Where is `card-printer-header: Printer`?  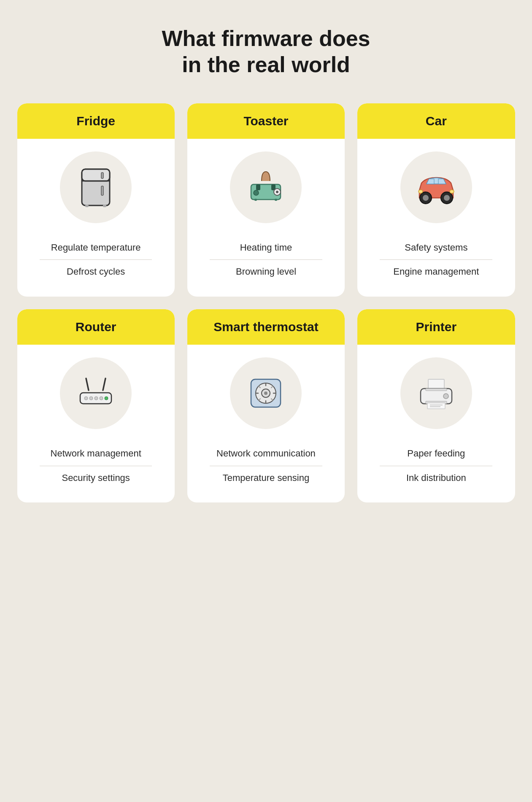
card-printer-header: Printer is located at coordinates (436, 327).